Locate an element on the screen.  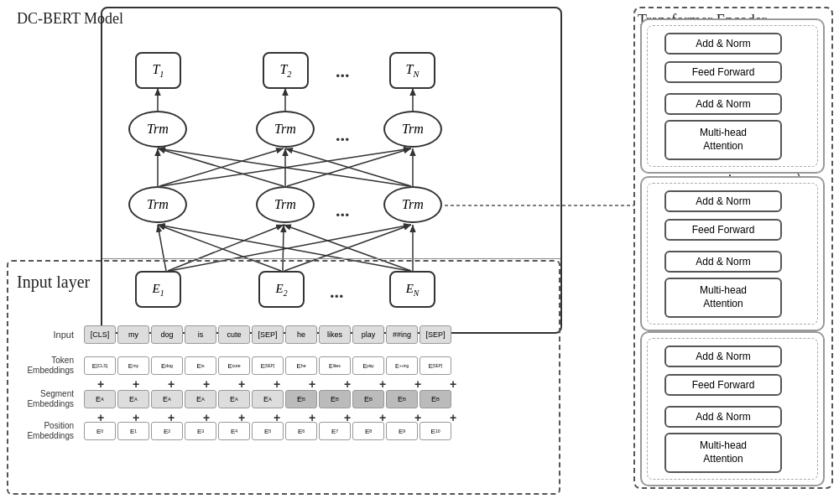
cell-play: play is located at coordinates (368, 335).